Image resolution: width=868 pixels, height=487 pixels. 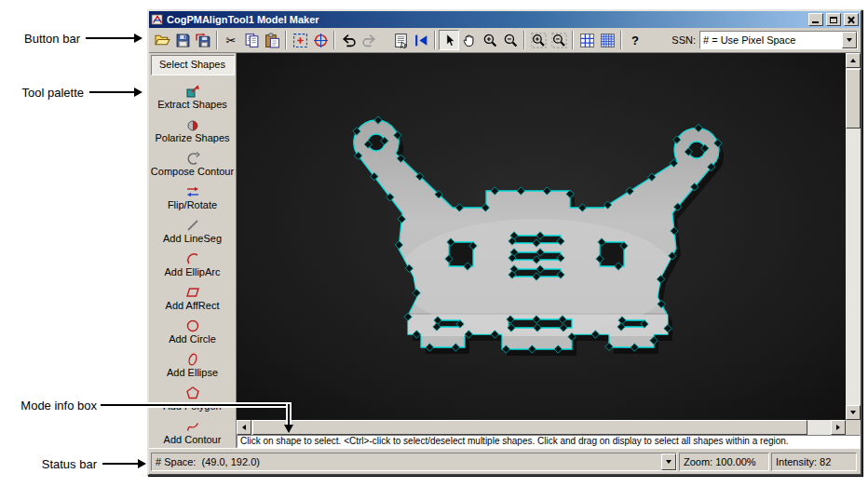 I want to click on status-space-dropdown-button, so click(x=669, y=462).